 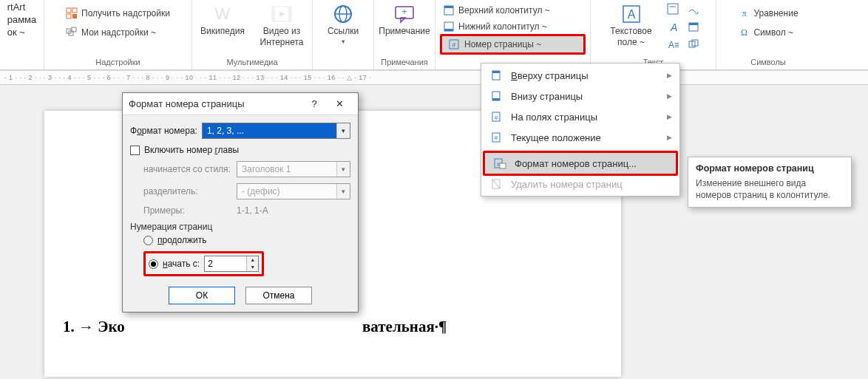 What do you see at coordinates (253, 267) in the screenshot?
I see `spin-down: ▼` at bounding box center [253, 267].